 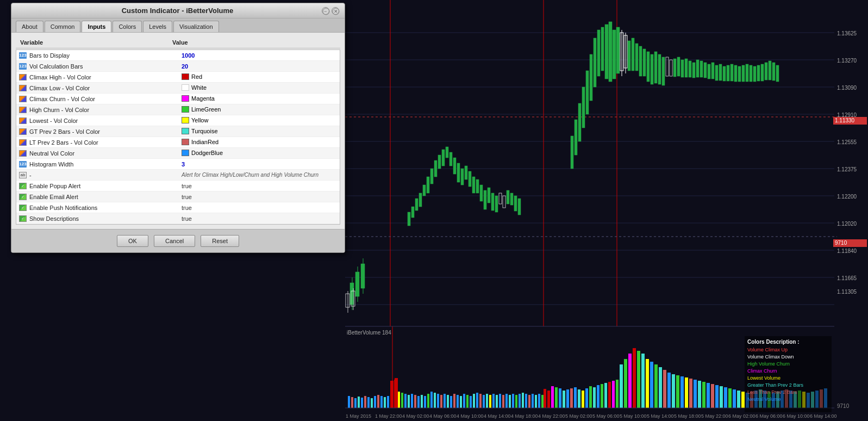 I want to click on svg-text: Lowest Volume, so click(x=764, y=378).